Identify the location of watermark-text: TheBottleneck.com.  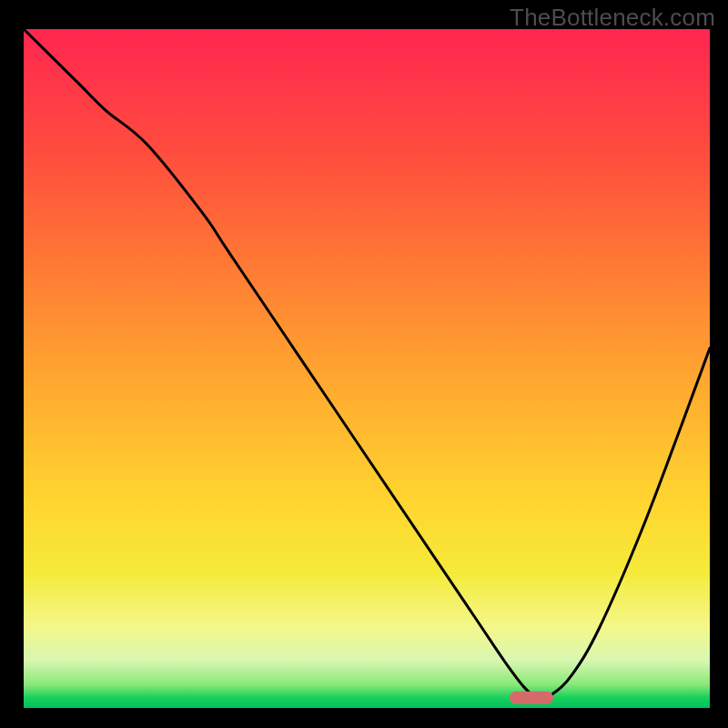
(612, 18).